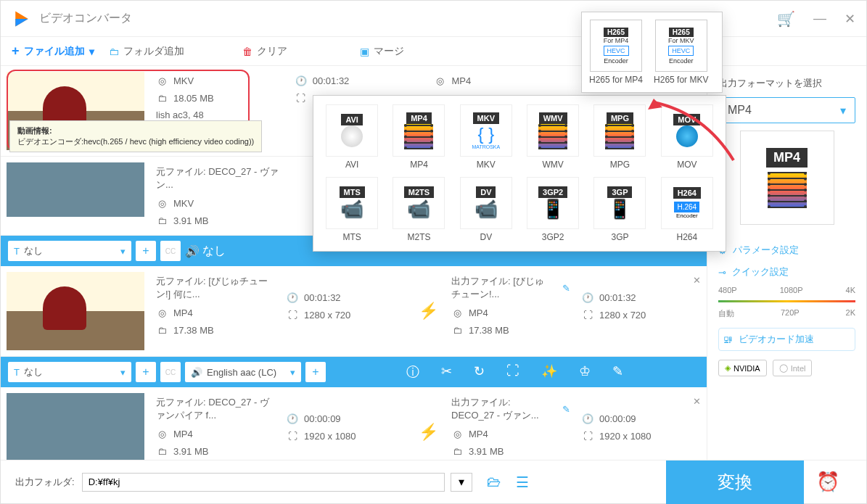 The image size is (867, 504). What do you see at coordinates (622, 315) in the screenshot?
I see `output-dimensions: 1280 x 720` at bounding box center [622, 315].